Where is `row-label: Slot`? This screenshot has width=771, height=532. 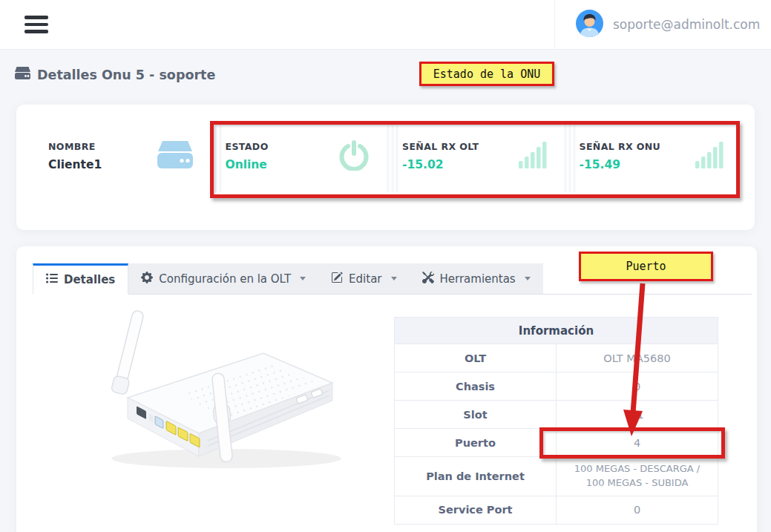
row-label: Slot is located at coordinates (476, 415).